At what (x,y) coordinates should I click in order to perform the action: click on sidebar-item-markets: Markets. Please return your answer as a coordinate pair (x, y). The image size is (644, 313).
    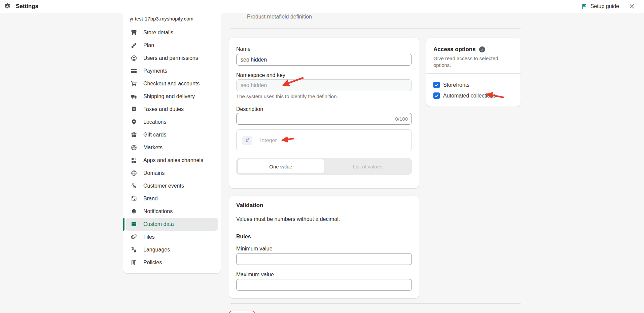
    Looking at the image, I should click on (172, 148).